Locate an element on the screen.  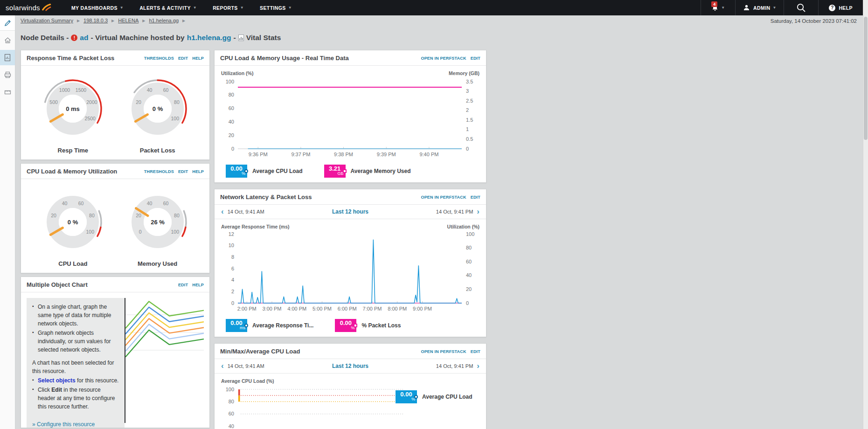
moc-paragraph: A chart has not been selected for this r… is located at coordinates (76, 367).